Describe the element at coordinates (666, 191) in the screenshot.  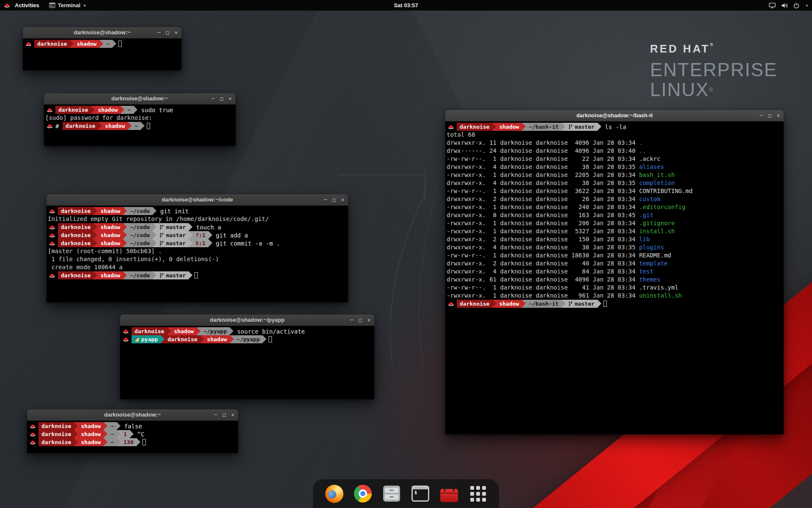
I see `file-name: CONTRIBUTING.md` at that location.